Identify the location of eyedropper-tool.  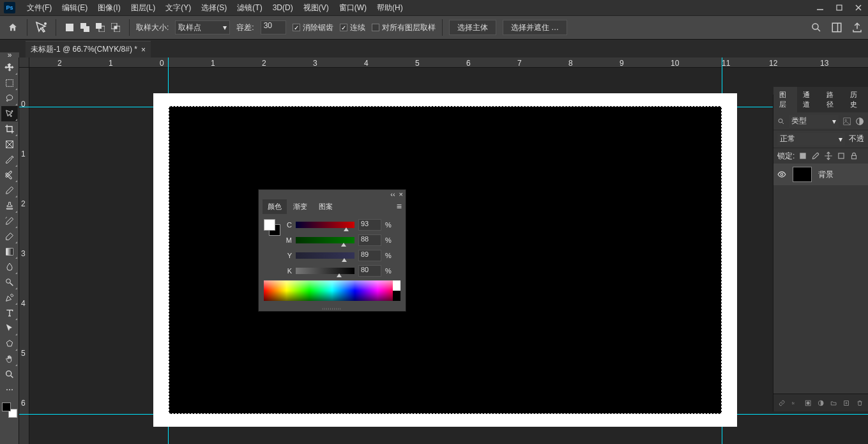
(10, 160).